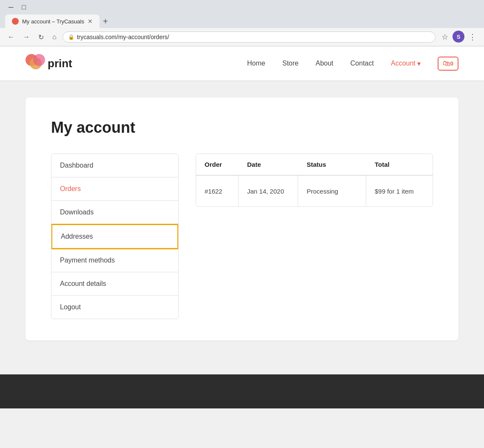 Image resolution: width=484 pixels, height=448 pixels. I want to click on cell-date: Jan 14, 2020, so click(268, 191).